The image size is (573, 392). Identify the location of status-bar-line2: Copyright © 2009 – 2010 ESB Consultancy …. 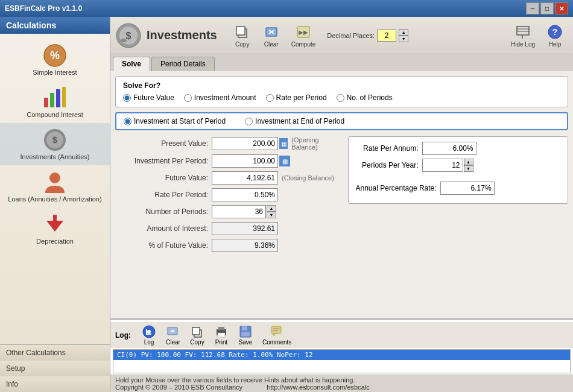
(341, 387).